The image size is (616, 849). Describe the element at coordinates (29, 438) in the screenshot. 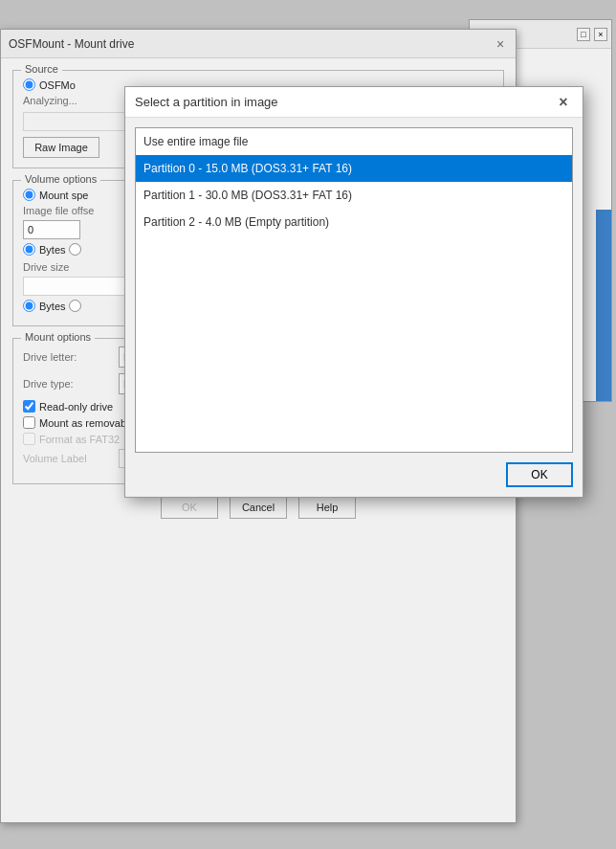

I see `format-fat32-checkbox` at that location.